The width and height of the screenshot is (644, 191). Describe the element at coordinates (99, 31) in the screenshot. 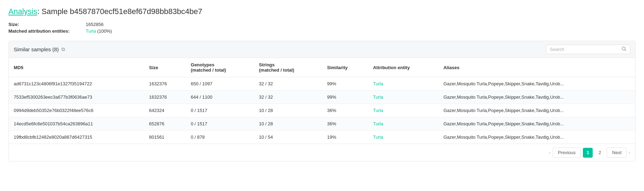

I see `matched-value: Turla (100%)` at that location.